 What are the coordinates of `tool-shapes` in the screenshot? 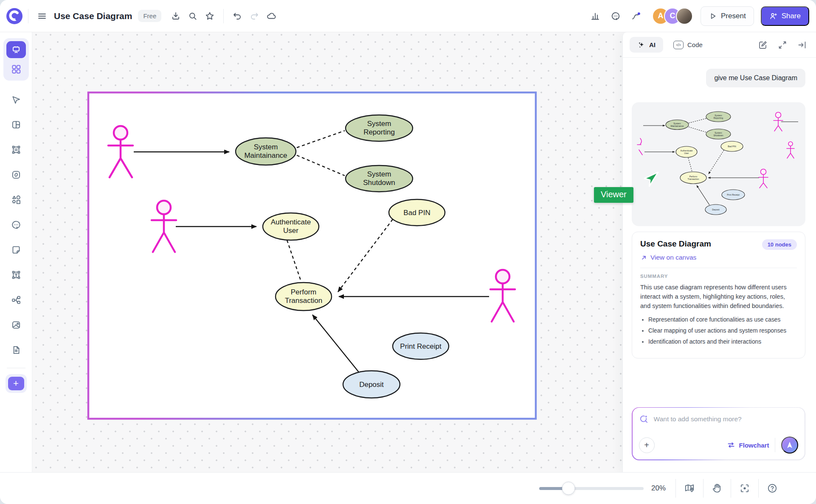 It's located at (16, 200).